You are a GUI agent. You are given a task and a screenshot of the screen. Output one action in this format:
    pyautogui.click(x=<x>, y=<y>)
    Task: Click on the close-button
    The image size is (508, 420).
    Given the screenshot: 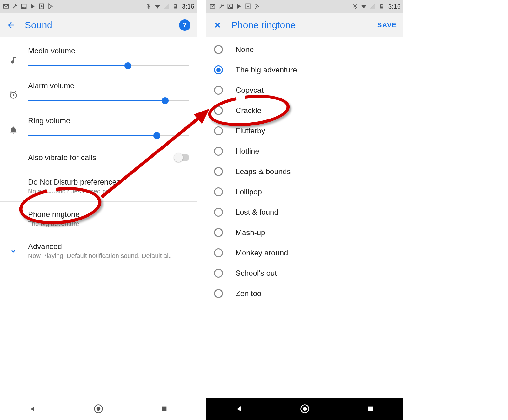 What is the action you would take?
    pyautogui.click(x=217, y=25)
    